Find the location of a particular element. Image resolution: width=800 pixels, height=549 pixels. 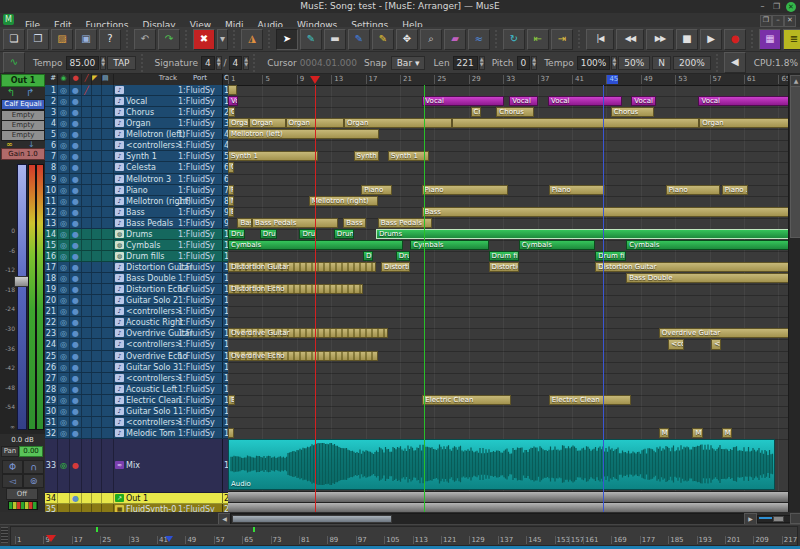

audio-part-clip: Audio is located at coordinates (502, 464).